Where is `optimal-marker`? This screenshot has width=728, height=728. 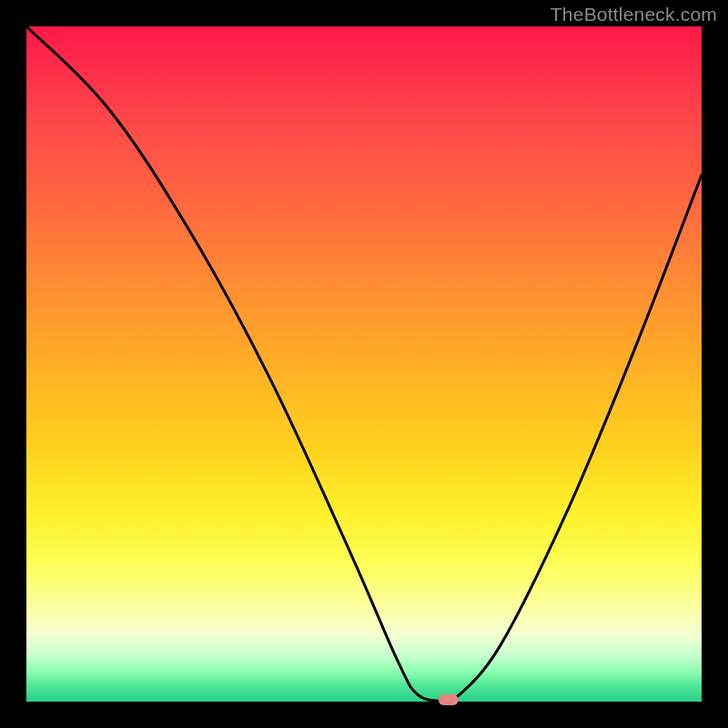 optimal-marker is located at coordinates (449, 700).